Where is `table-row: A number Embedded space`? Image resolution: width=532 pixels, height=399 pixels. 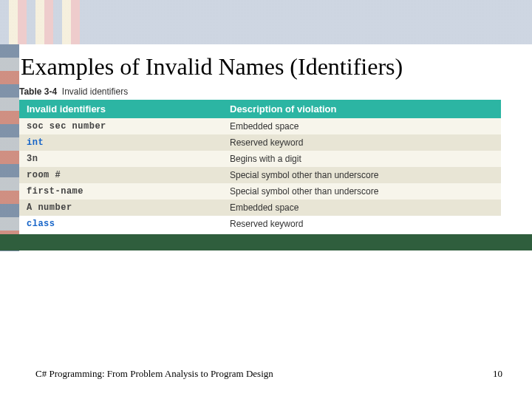 table-row: A number Embedded space is located at coordinates (260, 208).